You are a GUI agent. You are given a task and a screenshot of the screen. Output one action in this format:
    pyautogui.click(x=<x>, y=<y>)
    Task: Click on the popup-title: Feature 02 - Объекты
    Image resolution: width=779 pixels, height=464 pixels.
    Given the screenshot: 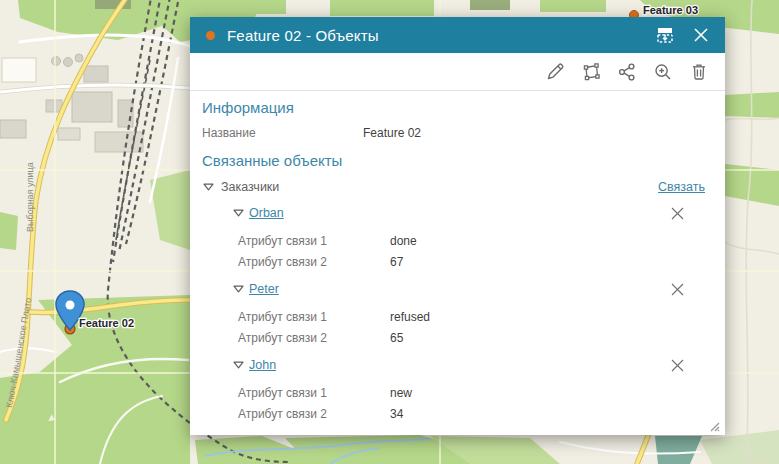 What is the action you would take?
    pyautogui.click(x=303, y=36)
    